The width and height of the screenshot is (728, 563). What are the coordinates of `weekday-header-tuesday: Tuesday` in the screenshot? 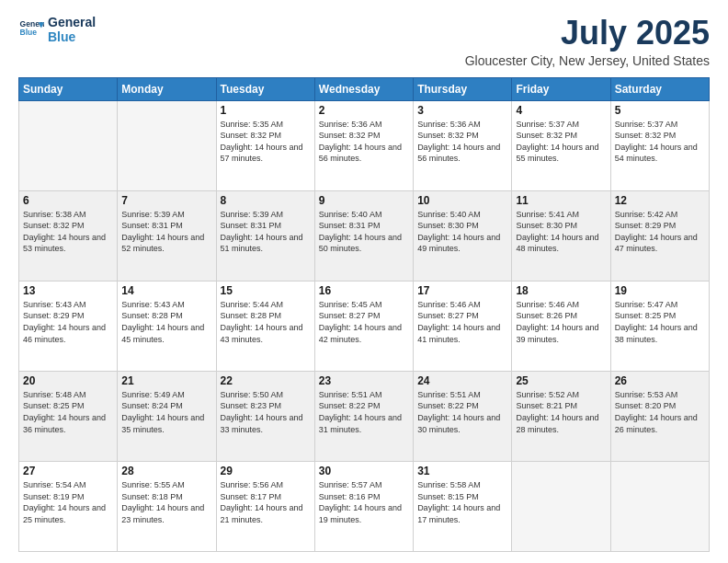 It's located at (265, 88).